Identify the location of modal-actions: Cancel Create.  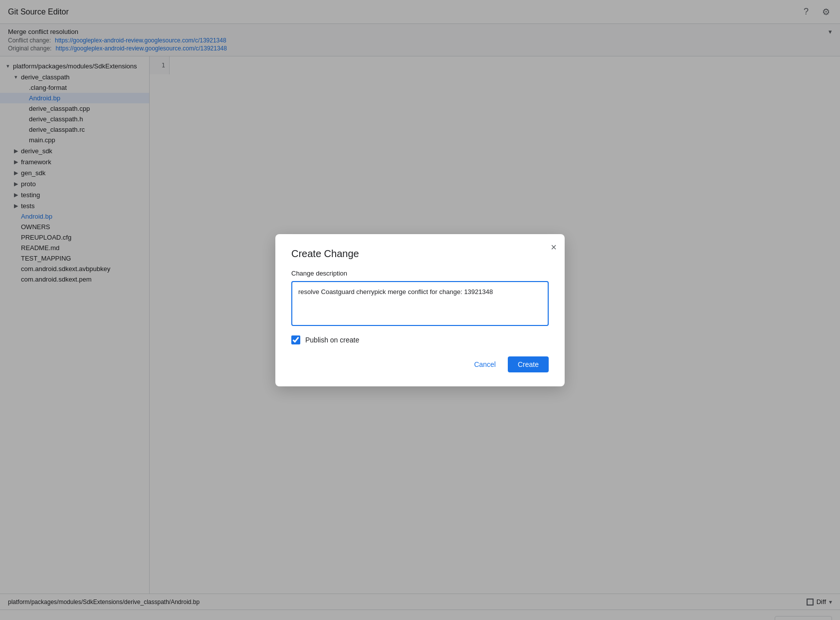
(420, 364).